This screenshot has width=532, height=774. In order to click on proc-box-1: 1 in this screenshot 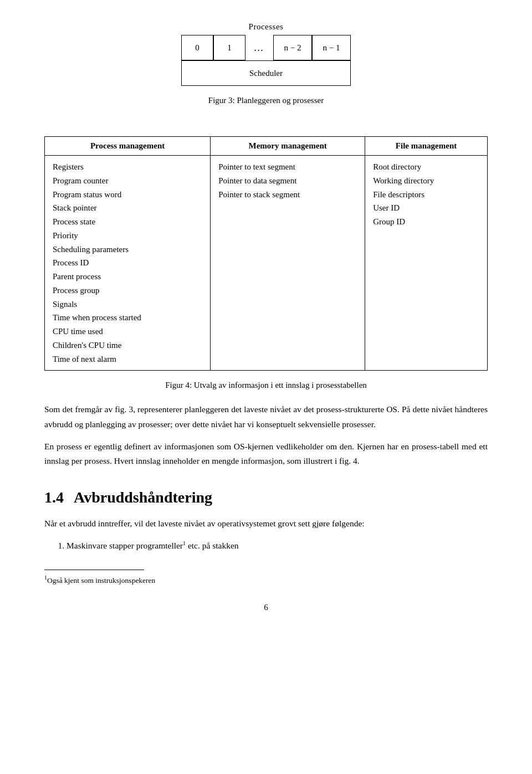, I will do `click(229, 48)`.